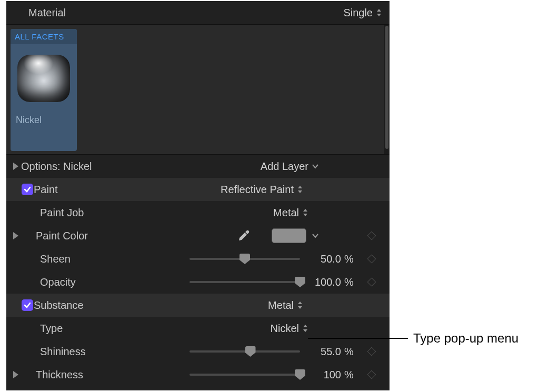  I want to click on paint-color-label: Paint Color, so click(83, 236).